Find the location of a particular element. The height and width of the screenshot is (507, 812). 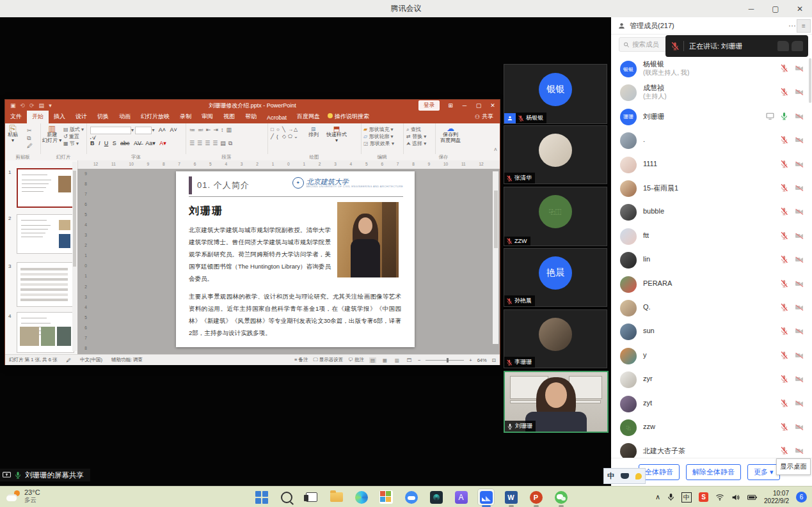

thumbnail-scrollbar is located at coordinates (74, 256).